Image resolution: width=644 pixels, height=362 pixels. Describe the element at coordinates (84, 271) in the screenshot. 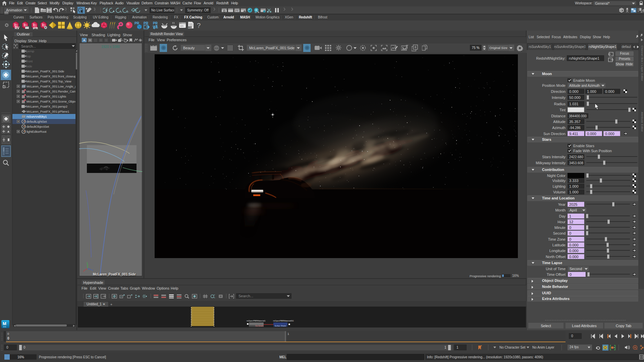

I see `svg-text: x` at that location.